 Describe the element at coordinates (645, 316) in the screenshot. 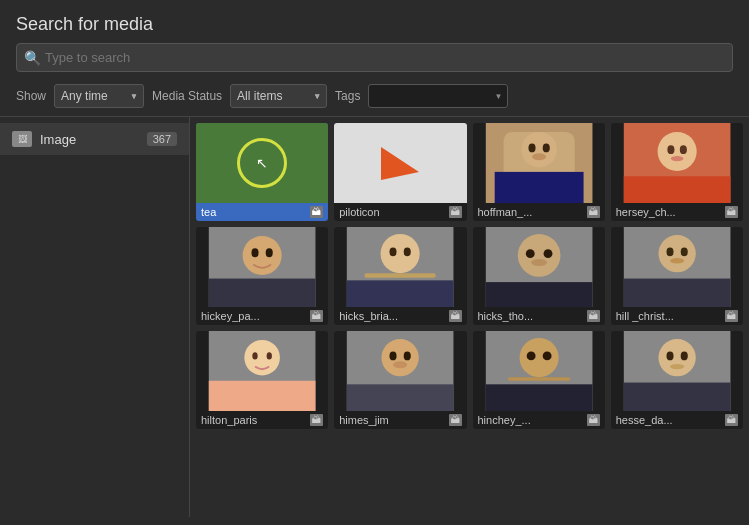

I see `grid-item-name: hill _christ...` at that location.